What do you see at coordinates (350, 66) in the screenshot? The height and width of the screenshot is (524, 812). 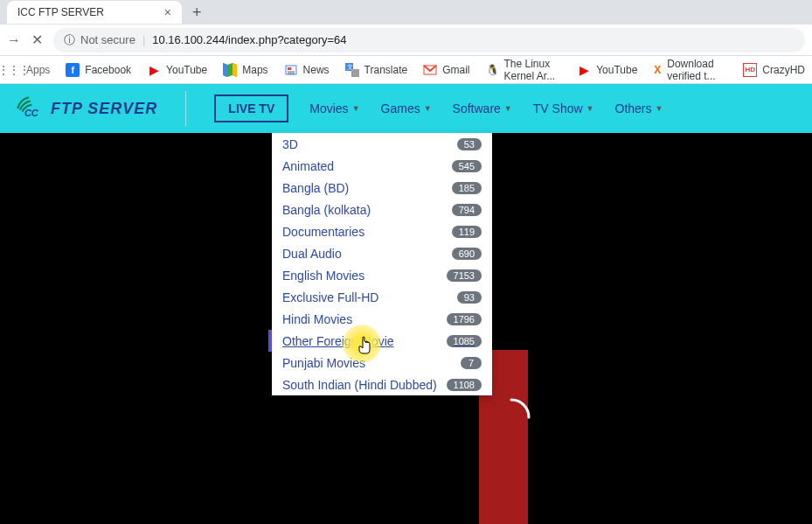 I see `svg-text: 文` at bounding box center [350, 66].